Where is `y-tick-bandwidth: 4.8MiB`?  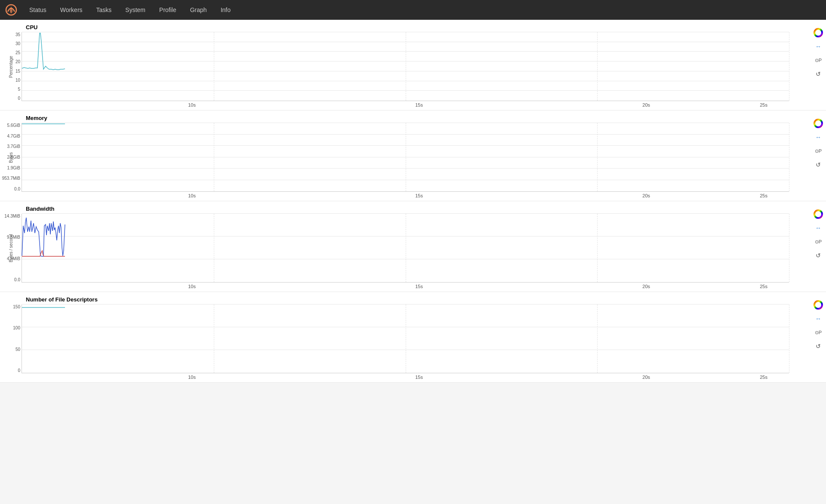
y-tick-bandwidth: 4.8MiB is located at coordinates (10, 259).